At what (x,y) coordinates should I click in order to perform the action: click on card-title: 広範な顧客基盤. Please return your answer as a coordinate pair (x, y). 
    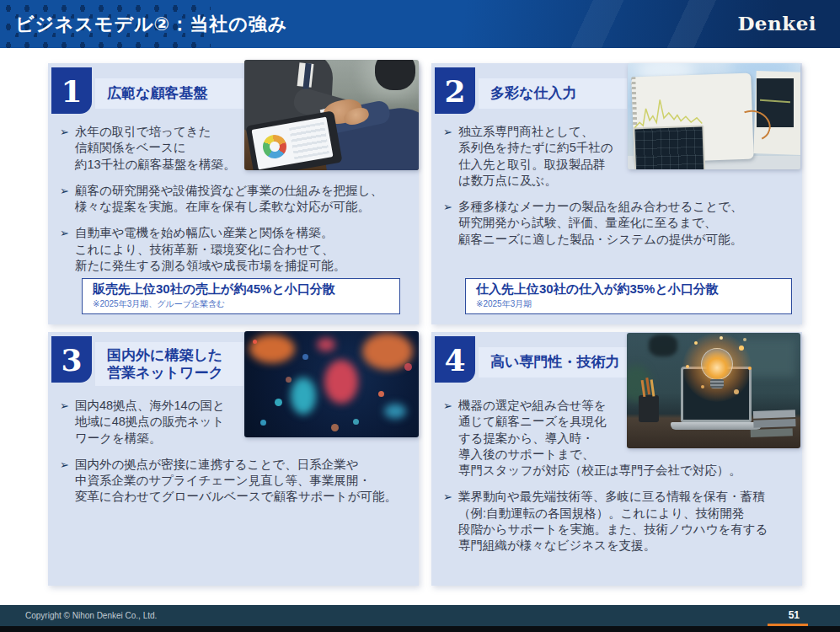
    Looking at the image, I should click on (157, 93).